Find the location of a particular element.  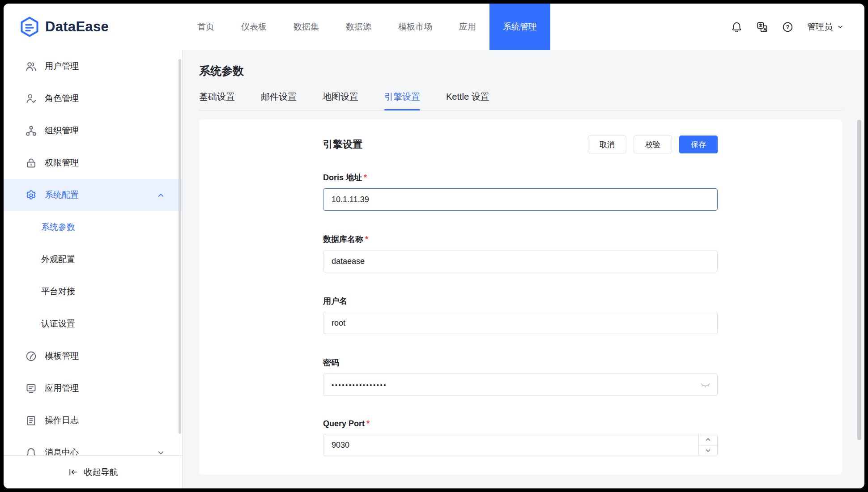

sidebar-subitem-system-parameters: 系统参数 is located at coordinates (93, 227).